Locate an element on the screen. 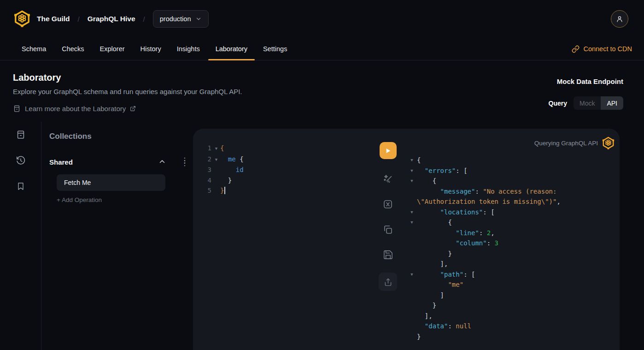  tab-history: History is located at coordinates (151, 49).